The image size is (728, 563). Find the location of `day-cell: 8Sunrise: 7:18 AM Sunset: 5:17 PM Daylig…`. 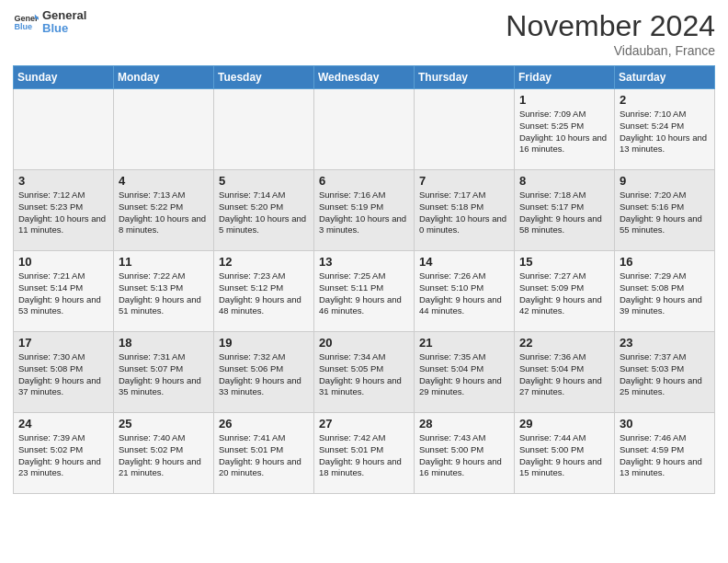

day-cell: 8Sunrise: 7:18 AM Sunset: 5:17 PM Daylig… is located at coordinates (564, 211).